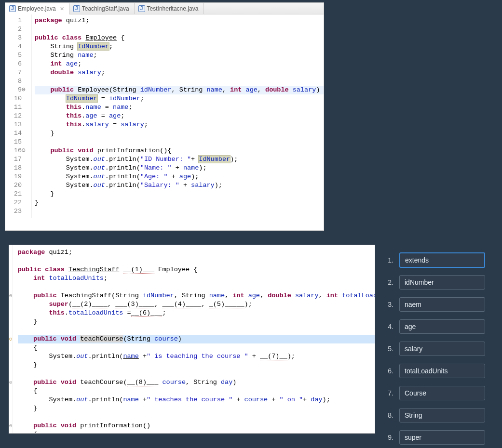  I want to click on answer-input: salary, so click(442, 349).